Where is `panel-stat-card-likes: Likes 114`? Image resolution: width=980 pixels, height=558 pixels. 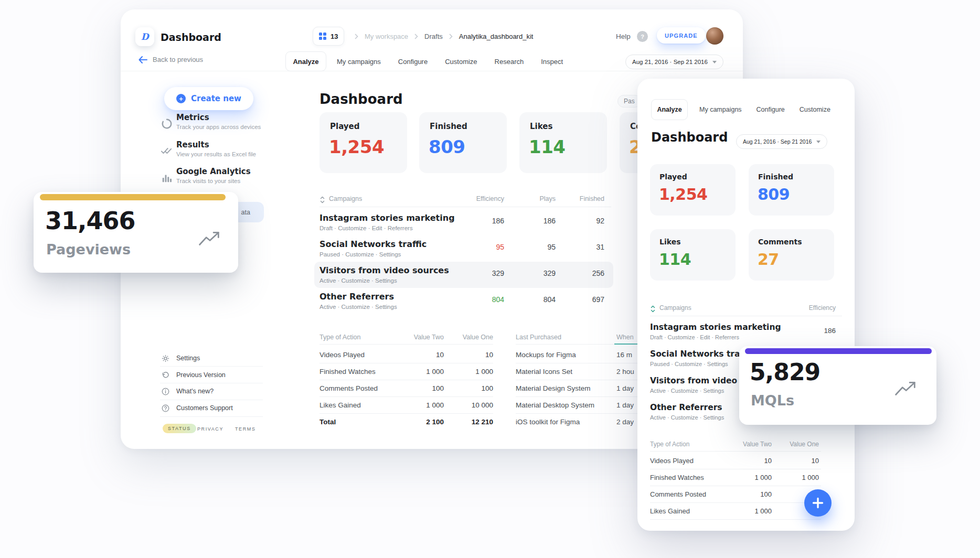 panel-stat-card-likes: Likes 114 is located at coordinates (693, 255).